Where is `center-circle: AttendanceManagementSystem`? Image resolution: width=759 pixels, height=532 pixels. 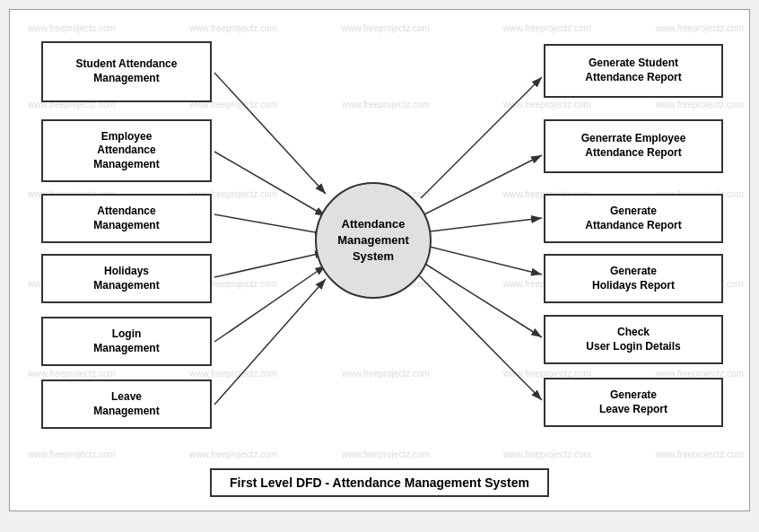 center-circle: AttendanceManagementSystem is located at coordinates (373, 240).